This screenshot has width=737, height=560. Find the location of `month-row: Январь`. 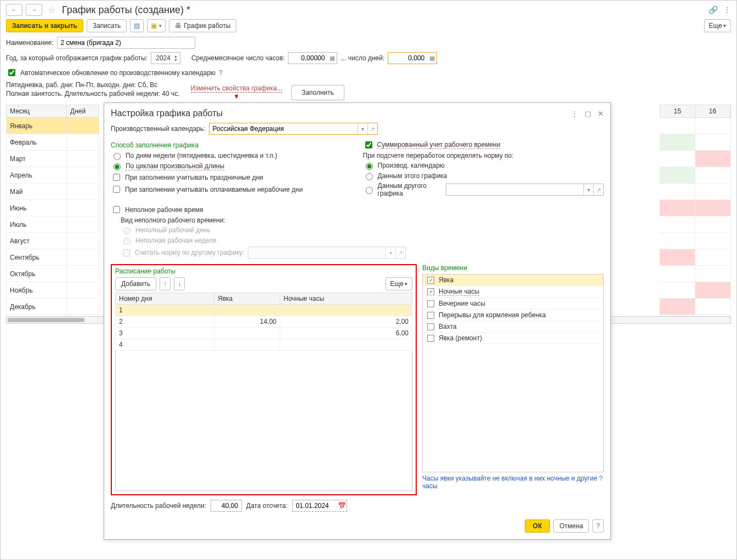

month-row: Январь is located at coordinates (53, 126).